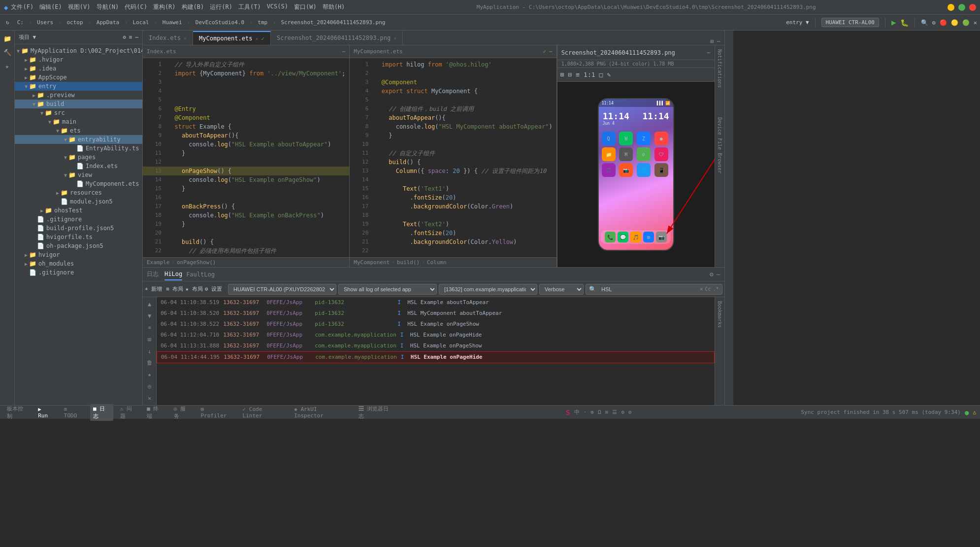 Image resolution: width=980 pixels, height=547 pixels. What do you see at coordinates (154, 289) in the screenshot?
I see `log-add-btn: + 新增` at bounding box center [154, 289].